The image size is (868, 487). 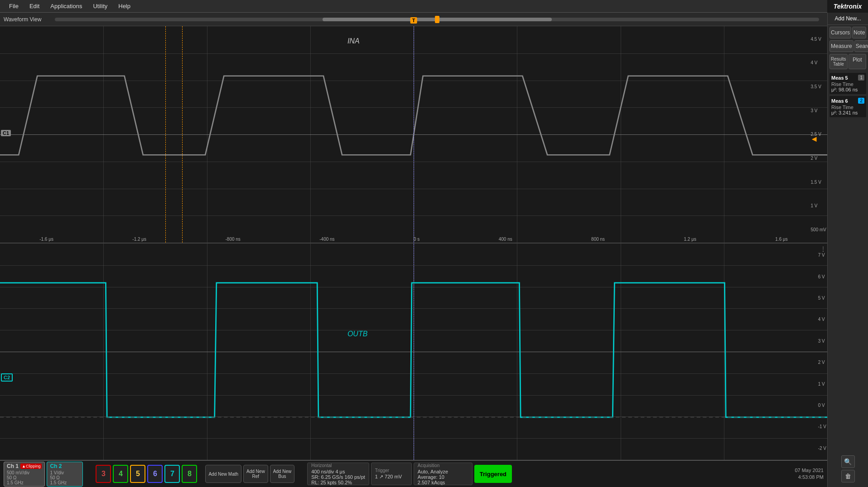 What do you see at coordinates (155, 474) in the screenshot?
I see `ch6-button: 6` at bounding box center [155, 474].